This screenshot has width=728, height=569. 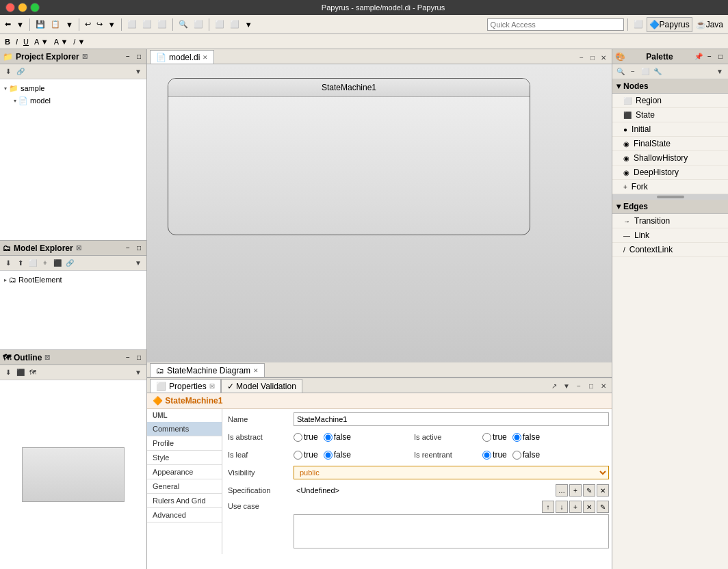 I want to click on outline-maximize: □, so click(x=139, y=358).